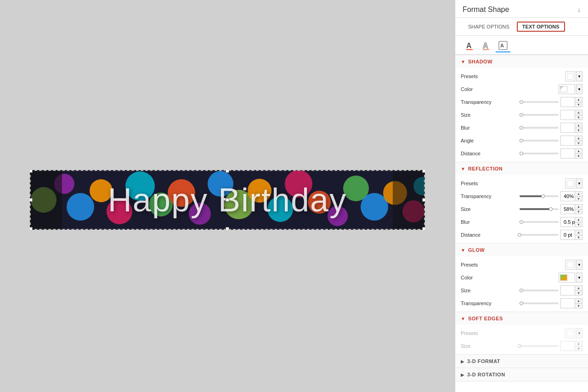  Describe the element at coordinates (571, 128) in the screenshot. I see `shadow-blur-value: ▲ ▼` at that location.